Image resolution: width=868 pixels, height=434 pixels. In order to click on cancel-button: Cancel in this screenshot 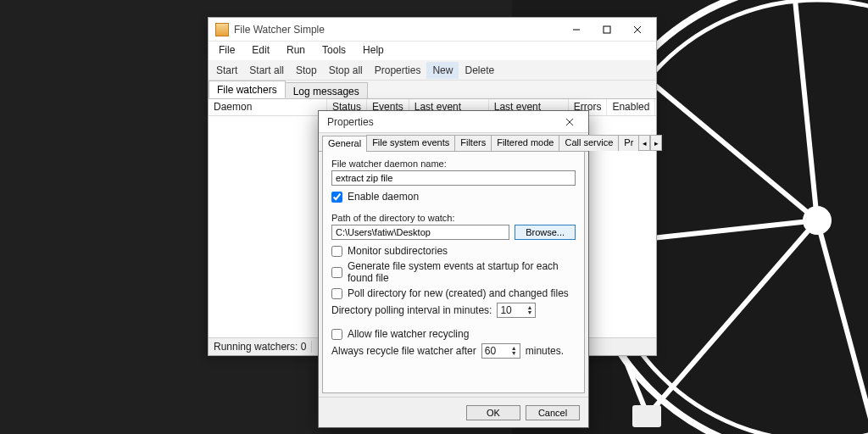, I will do `click(553, 413)`.